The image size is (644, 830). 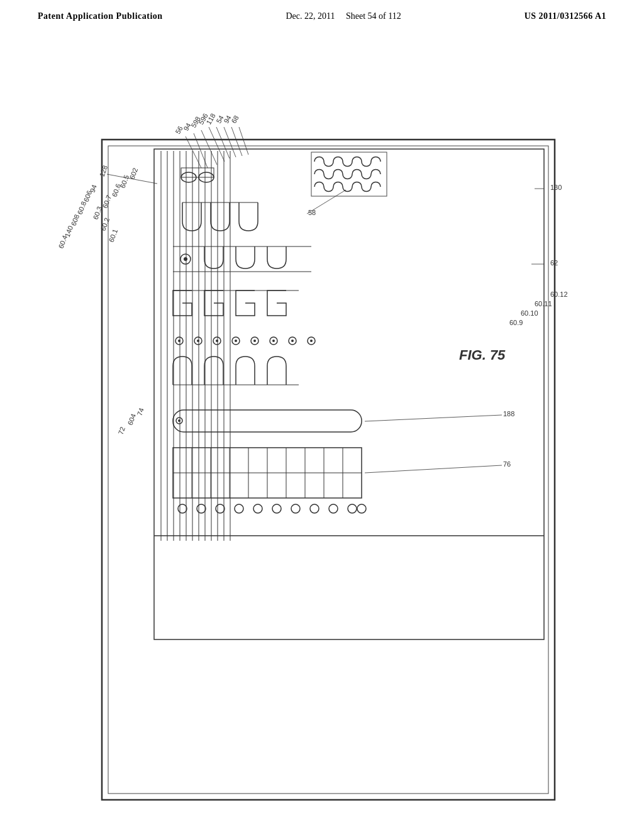 What do you see at coordinates (530, 313) in the screenshot?
I see `svg-text: 60.10` at bounding box center [530, 313].